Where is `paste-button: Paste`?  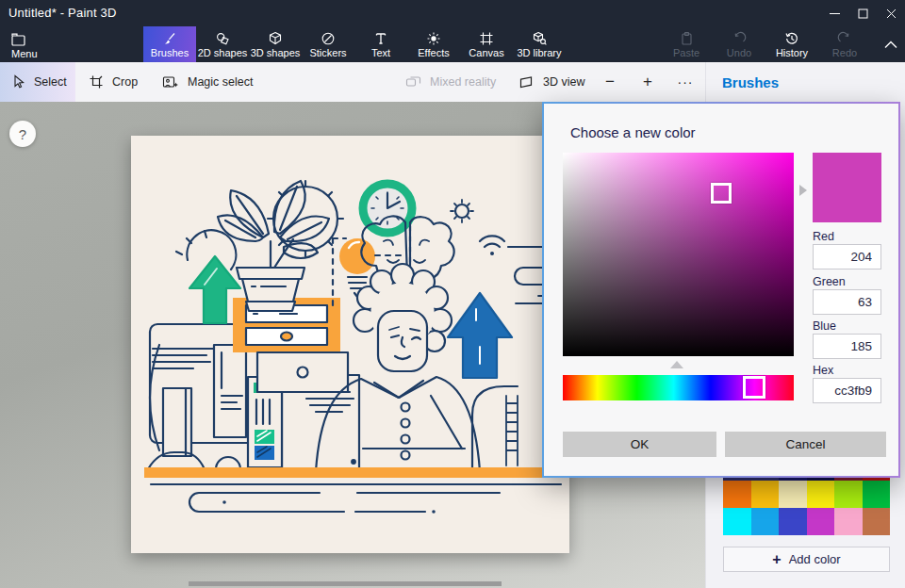 paste-button: Paste is located at coordinates (686, 44).